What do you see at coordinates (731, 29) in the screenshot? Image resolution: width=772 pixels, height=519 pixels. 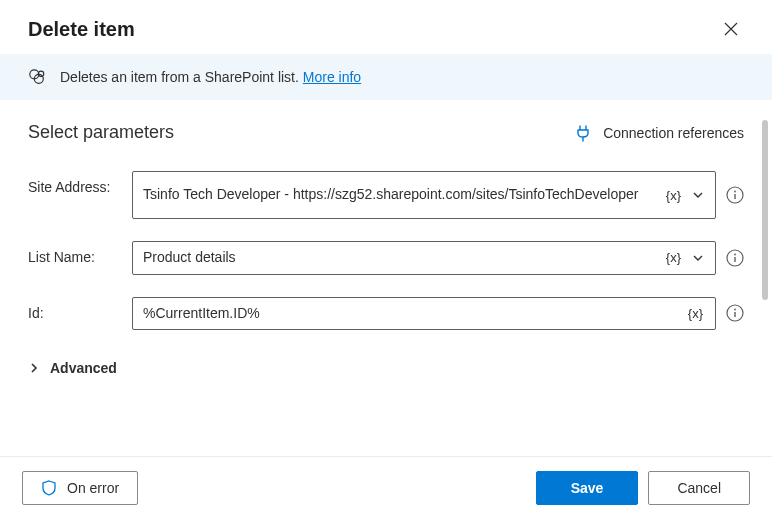 I see `close-icon` at bounding box center [731, 29].